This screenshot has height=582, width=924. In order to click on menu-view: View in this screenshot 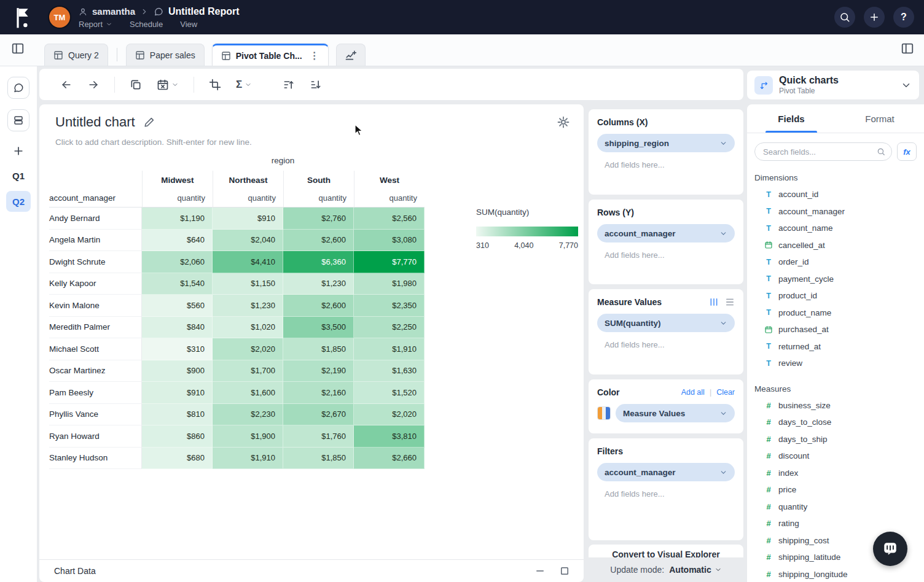, I will do `click(189, 25)`.